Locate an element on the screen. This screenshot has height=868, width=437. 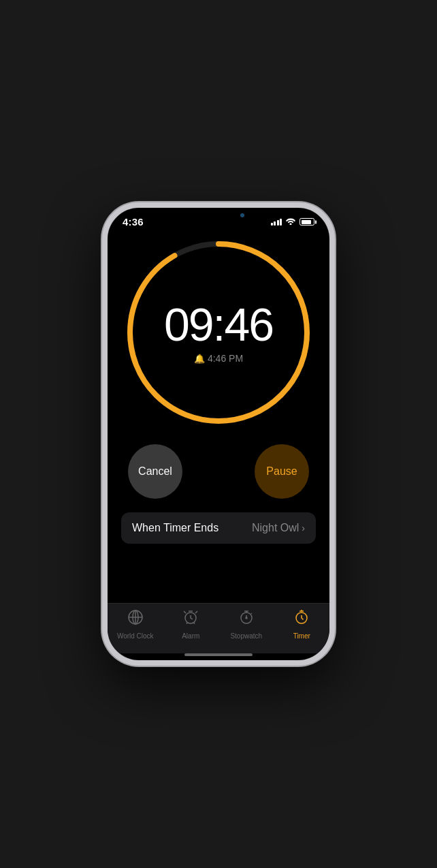
notch is located at coordinates (218, 217).